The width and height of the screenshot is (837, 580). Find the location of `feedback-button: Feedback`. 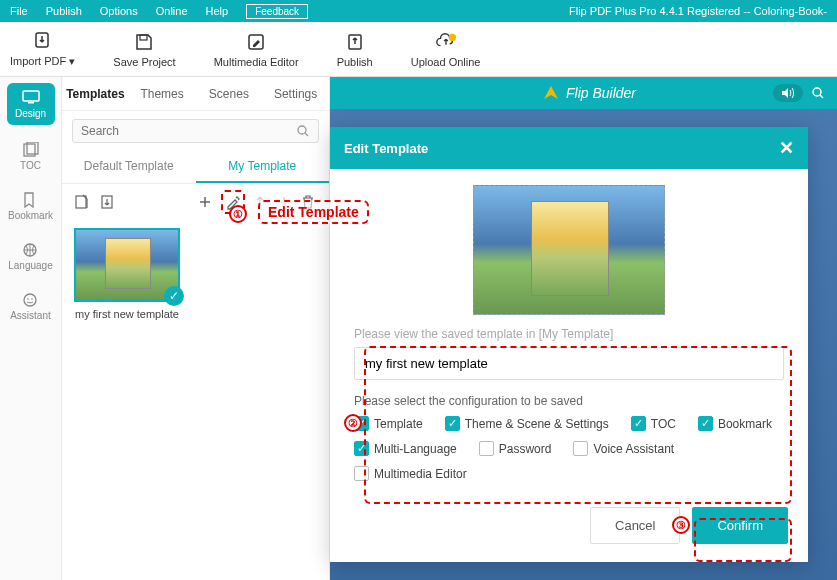

feedback-button: Feedback is located at coordinates (277, 12).